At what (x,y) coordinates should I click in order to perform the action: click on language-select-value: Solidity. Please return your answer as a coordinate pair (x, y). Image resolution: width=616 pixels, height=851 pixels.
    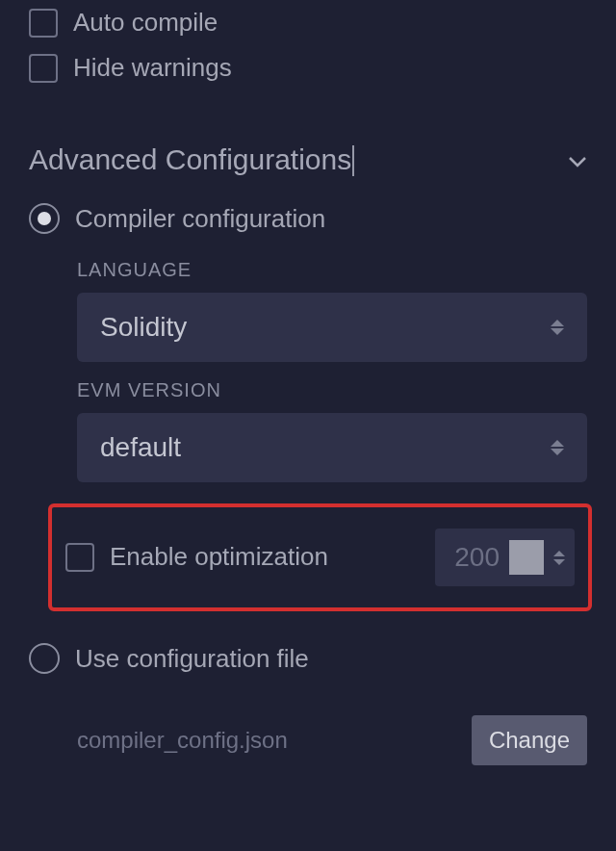
    Looking at the image, I should click on (143, 327).